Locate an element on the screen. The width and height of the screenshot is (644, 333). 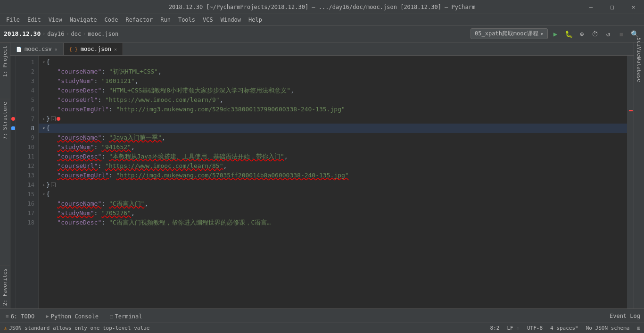
sidebar-tab-project: 1: Project is located at coordinates (5, 61).